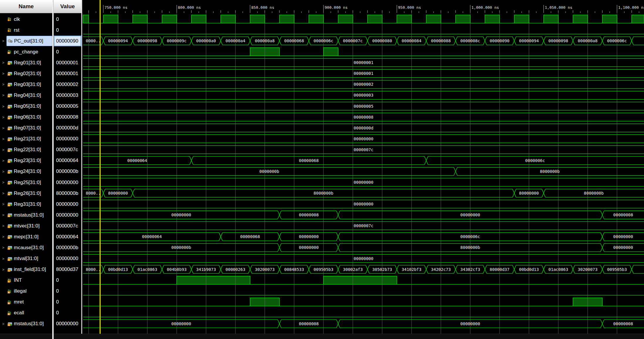  Describe the element at coordinates (68, 117) in the screenshot. I see `signal-value-cell-9: 00000008` at that location.